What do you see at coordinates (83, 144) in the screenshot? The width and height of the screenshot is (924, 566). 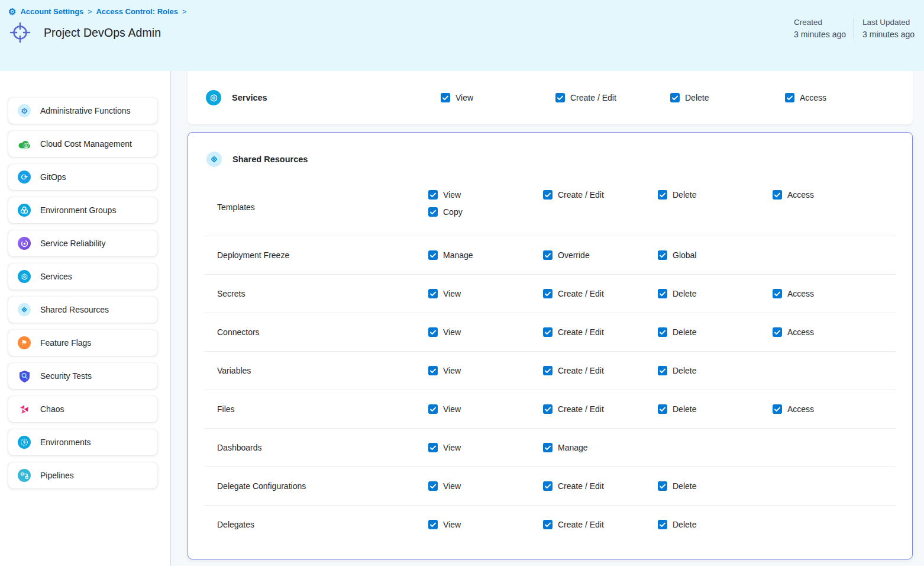 I see `sidebar-item-cloud-cost-management: $Cloud Cost Management` at bounding box center [83, 144].